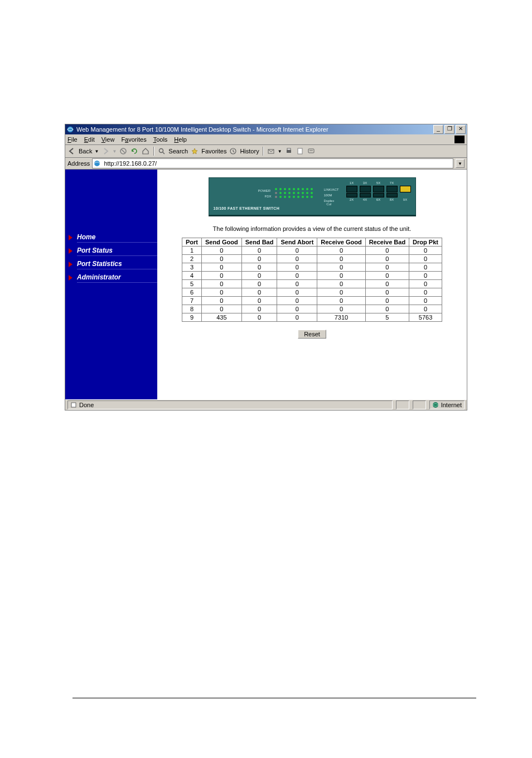  I want to click on col-drop-pkt: Drop Pkt, so click(426, 242).